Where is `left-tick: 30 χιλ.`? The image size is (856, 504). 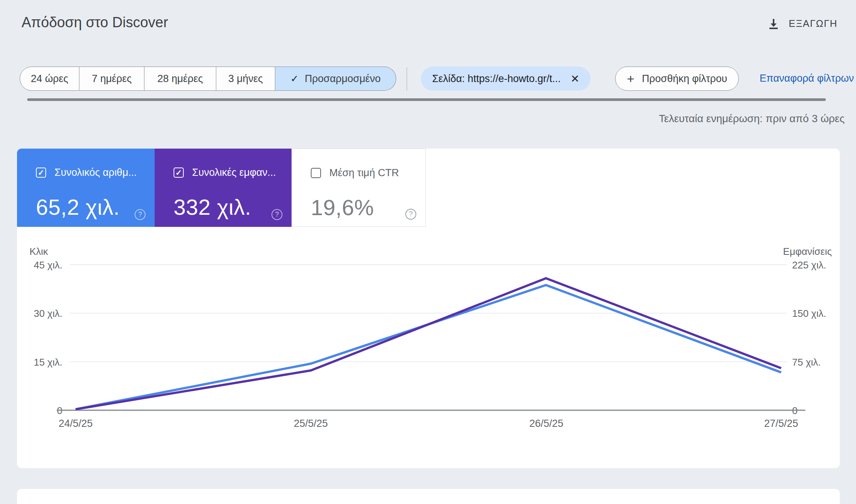 left-tick: 30 χιλ. is located at coordinates (40, 314).